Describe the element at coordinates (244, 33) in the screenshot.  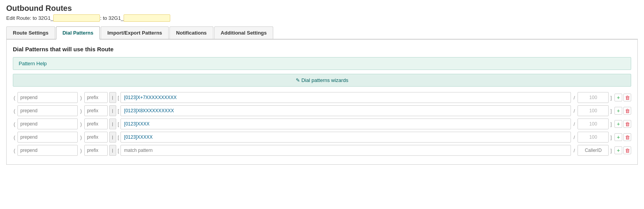
I see `tab-additional-settings: Additional Settings` at that location.